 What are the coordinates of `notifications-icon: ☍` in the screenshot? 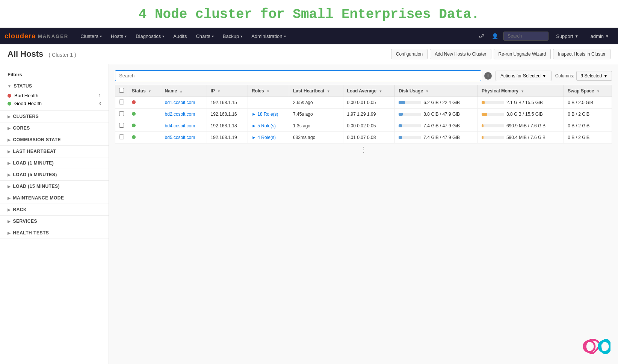 It's located at (482, 36).